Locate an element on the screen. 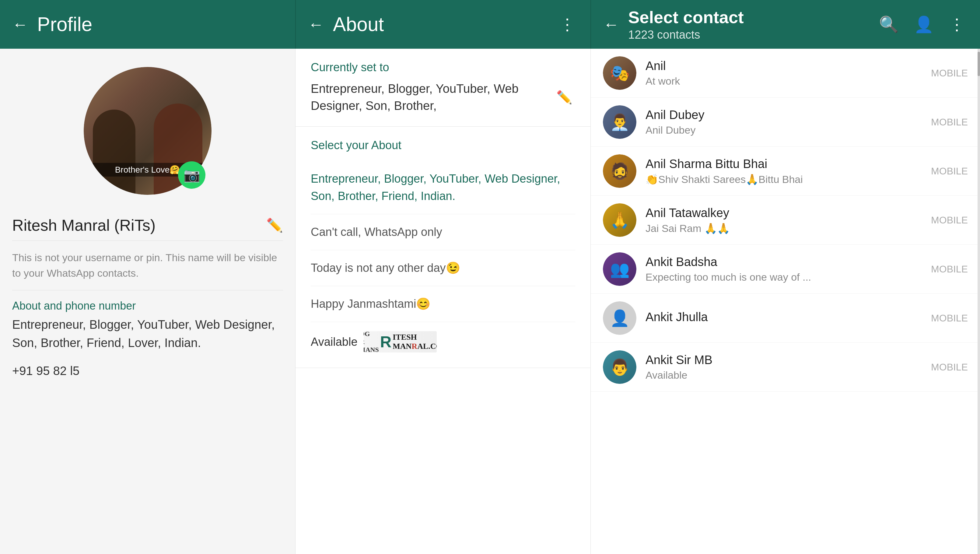 This screenshot has width=980, height=554. contacts-bar-title: Select contact is located at coordinates (747, 17).